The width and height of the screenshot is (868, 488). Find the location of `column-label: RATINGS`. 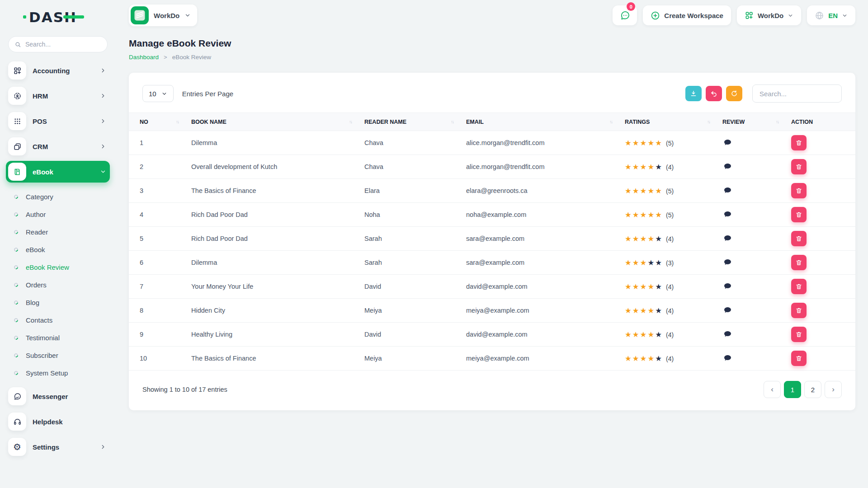

column-label: RATINGS is located at coordinates (637, 122).